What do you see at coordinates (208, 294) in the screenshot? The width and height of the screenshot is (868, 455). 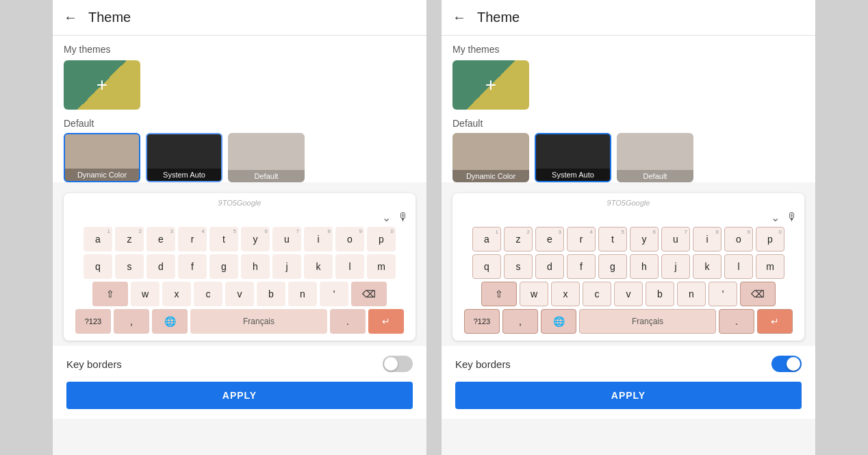 I see `key-c-left: c` at bounding box center [208, 294].